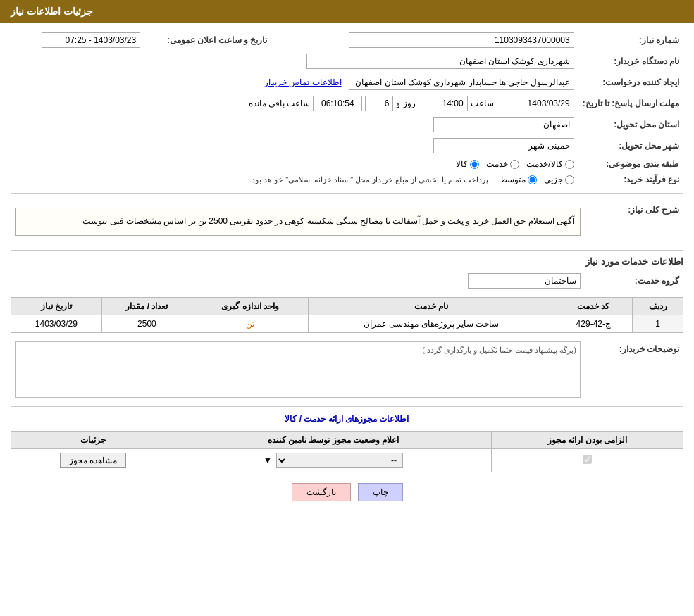  I want to click on col-header-row: ردیف, so click(658, 306).